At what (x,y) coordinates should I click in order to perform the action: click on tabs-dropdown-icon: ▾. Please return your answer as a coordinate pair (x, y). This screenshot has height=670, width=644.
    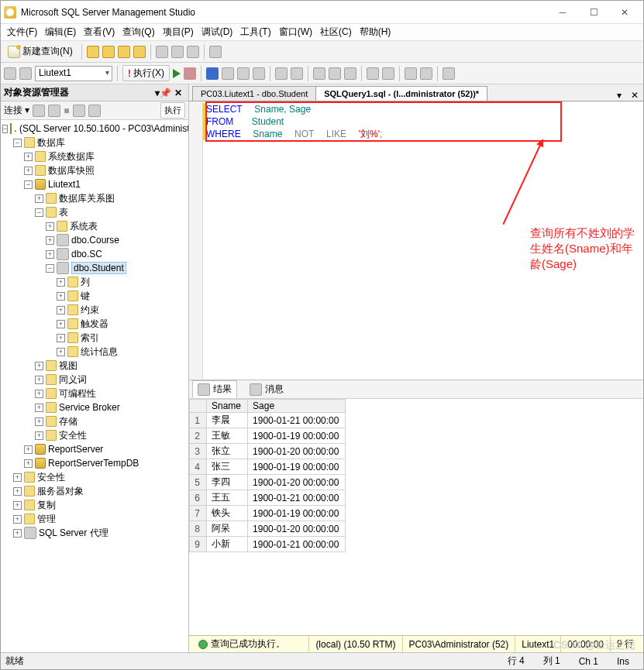
    Looking at the image, I should click on (619, 95).